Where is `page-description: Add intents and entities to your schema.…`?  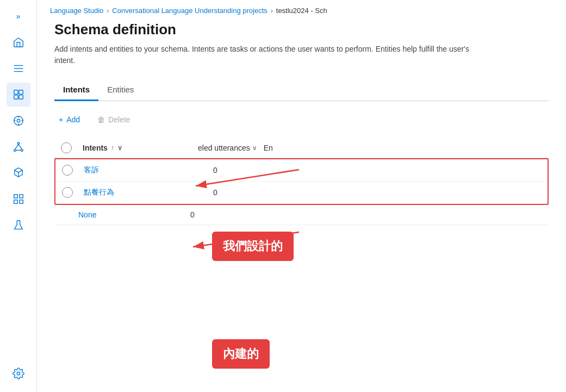 page-description: Add intents and entities to your schema.… is located at coordinates (272, 55).